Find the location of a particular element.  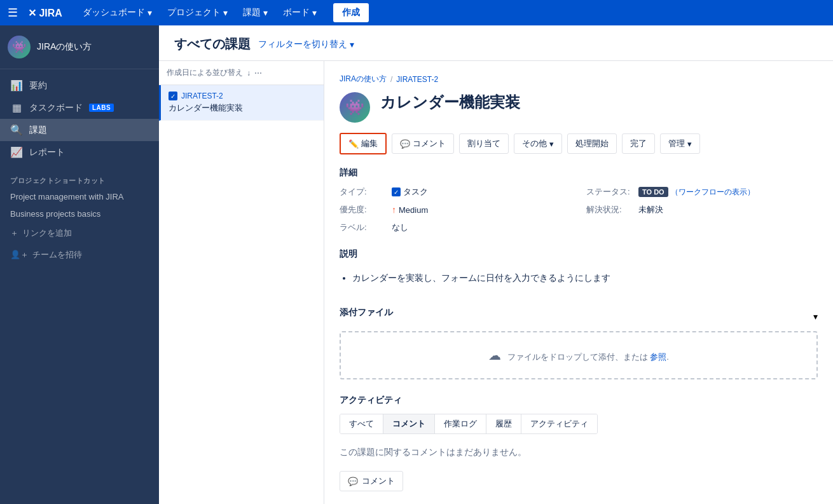

type-row: タイプ: ✓ タスク is located at coordinates (455, 192).